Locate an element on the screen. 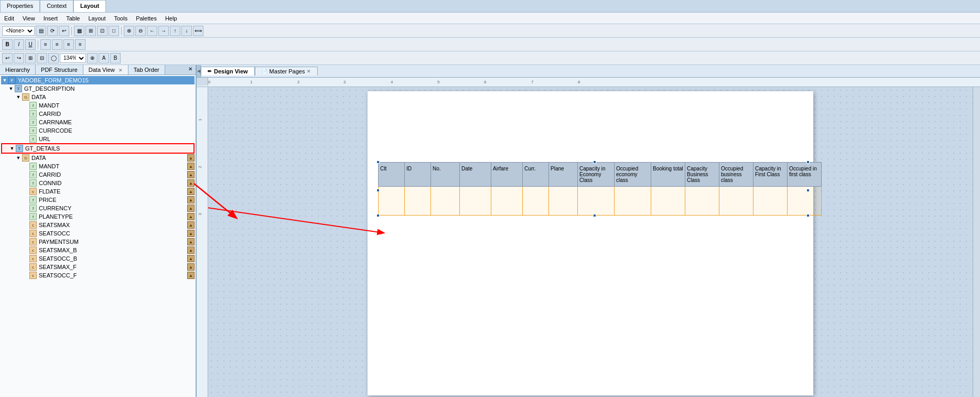 This screenshot has width=980, height=397. panel-close-button: ✕ is located at coordinates (190, 70).